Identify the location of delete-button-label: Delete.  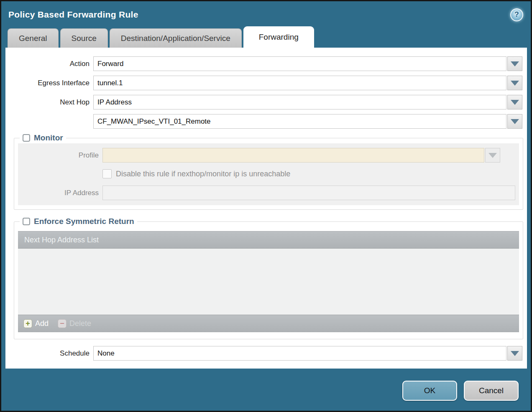
(80, 323).